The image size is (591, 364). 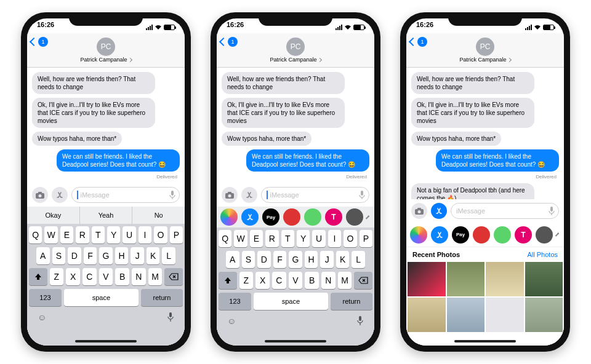 I want to click on app-photos, so click(x=419, y=235).